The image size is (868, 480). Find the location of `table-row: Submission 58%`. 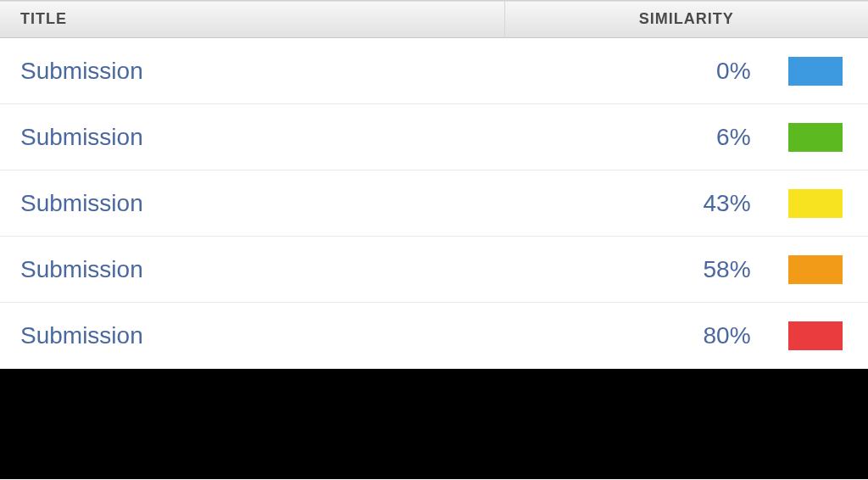

table-row: Submission 58% is located at coordinates (434, 270).